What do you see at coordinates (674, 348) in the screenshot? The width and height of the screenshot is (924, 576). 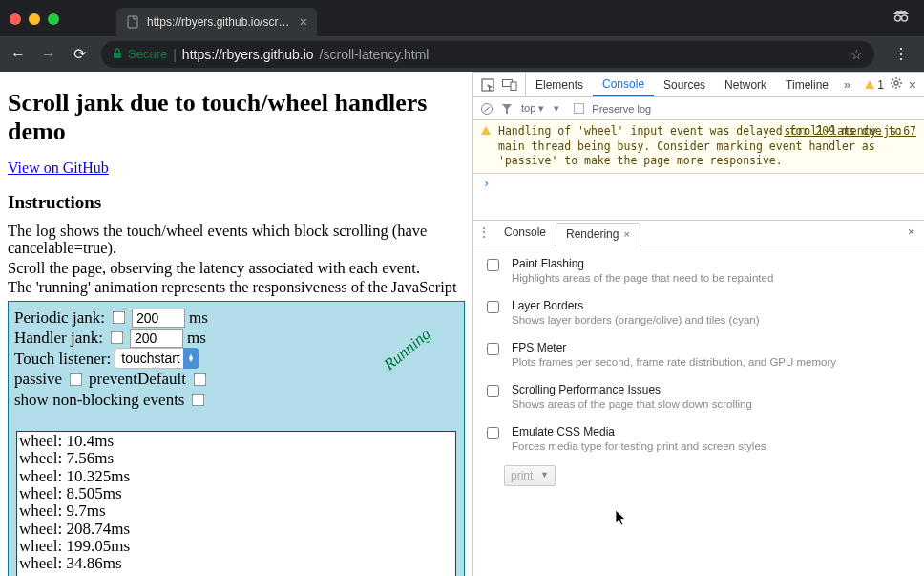 I see `rendering-option-title: FPS Meter` at bounding box center [674, 348].